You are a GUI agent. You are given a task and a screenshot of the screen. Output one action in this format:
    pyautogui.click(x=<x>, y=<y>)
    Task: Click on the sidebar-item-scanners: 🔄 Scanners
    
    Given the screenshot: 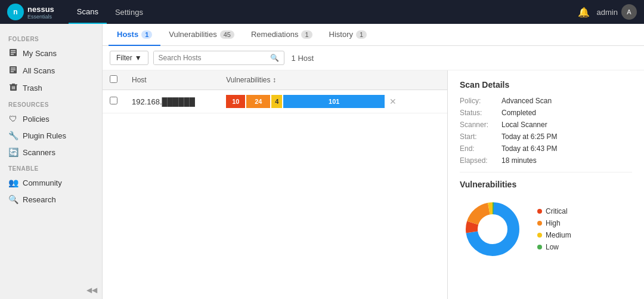 What is the action you would take?
    pyautogui.click(x=51, y=152)
    